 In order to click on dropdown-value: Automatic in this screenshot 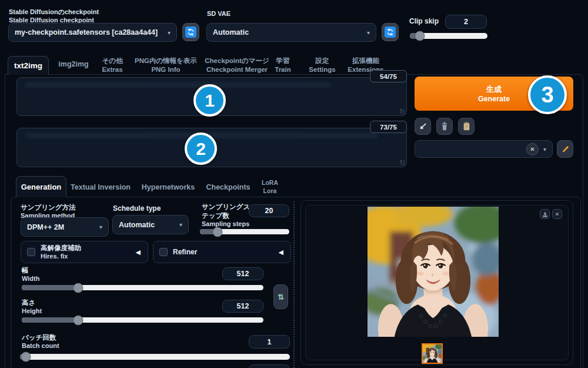, I will do `click(136, 225)`.